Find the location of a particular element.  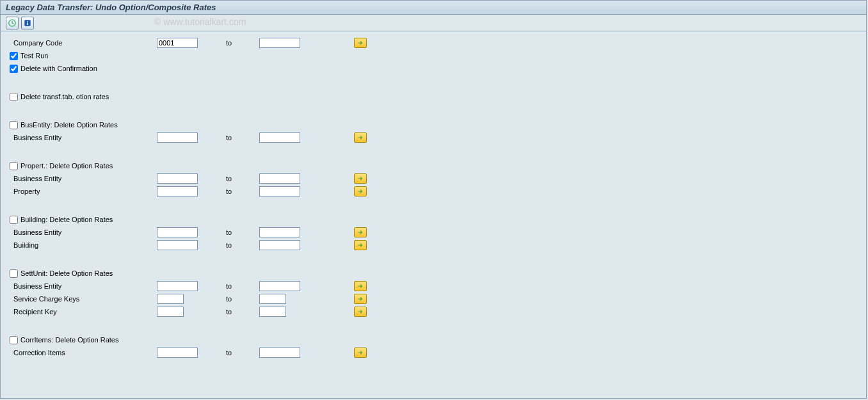

sck-multi-button is located at coordinates (360, 299).